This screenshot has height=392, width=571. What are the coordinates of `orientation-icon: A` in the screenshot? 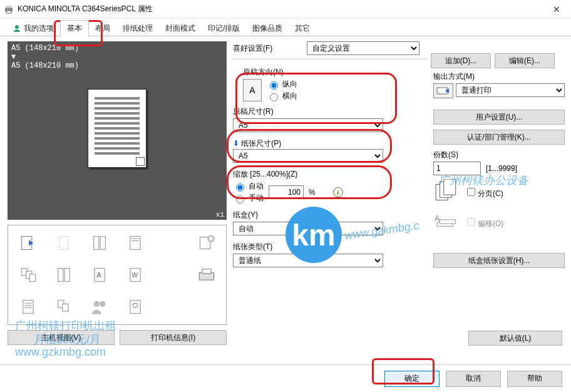 It's located at (252, 90).